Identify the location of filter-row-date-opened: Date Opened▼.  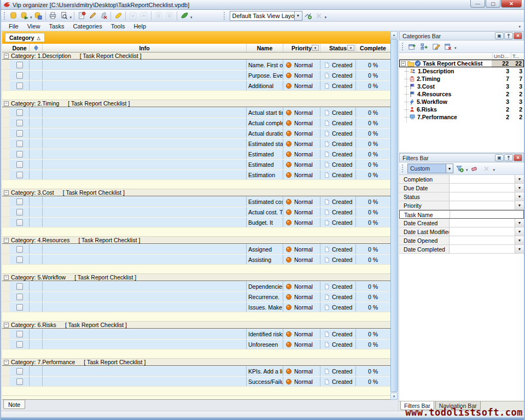
(462, 241).